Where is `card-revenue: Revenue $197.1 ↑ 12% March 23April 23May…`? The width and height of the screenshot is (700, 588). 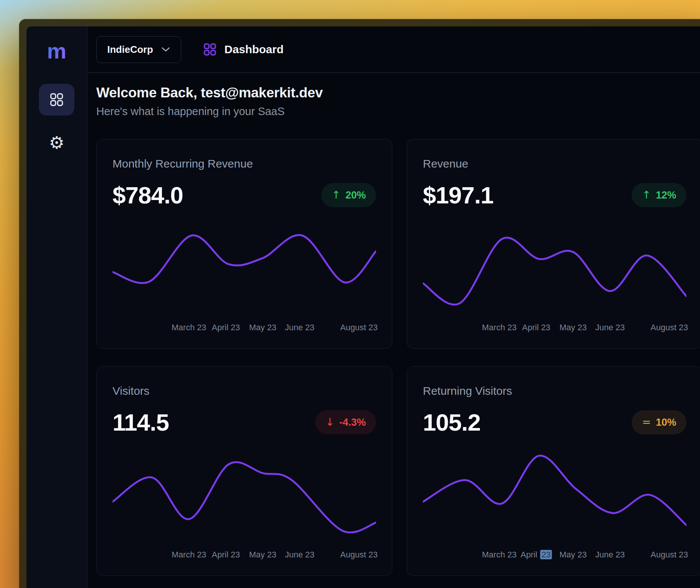 card-revenue: Revenue $197.1 ↑ 12% March 23April 23May… is located at coordinates (554, 244).